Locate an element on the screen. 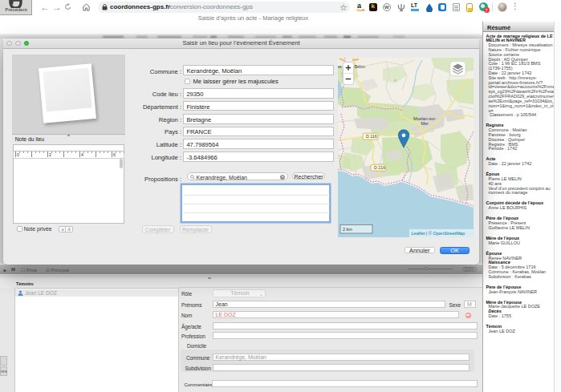 The width and height of the screenshot is (561, 392). svg-text: Leaflet | © OpenStreetMap is located at coordinates (438, 233).